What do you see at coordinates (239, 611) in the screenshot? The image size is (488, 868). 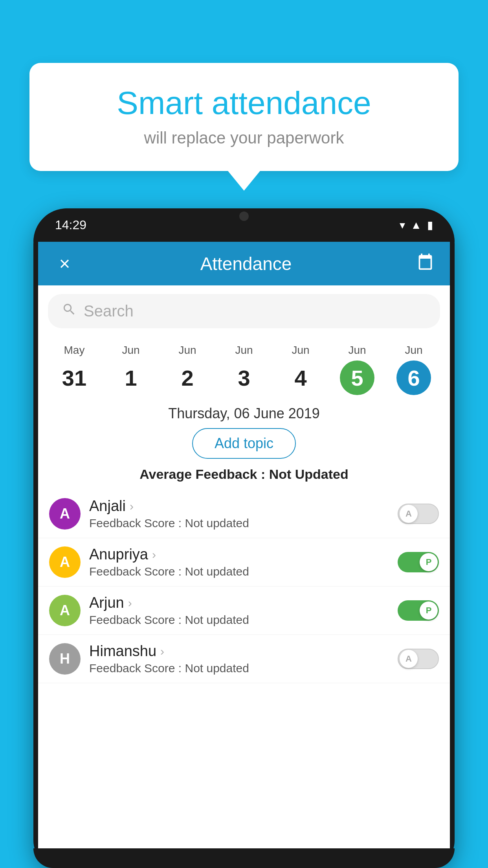 I see `student-info: Arjun › Feedback Score : Not updated` at bounding box center [239, 611].